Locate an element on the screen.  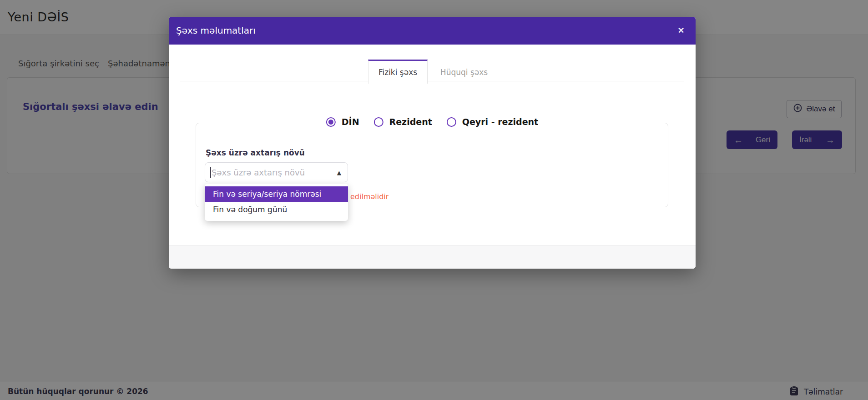
search-type-select: ▲ is located at coordinates (277, 172).